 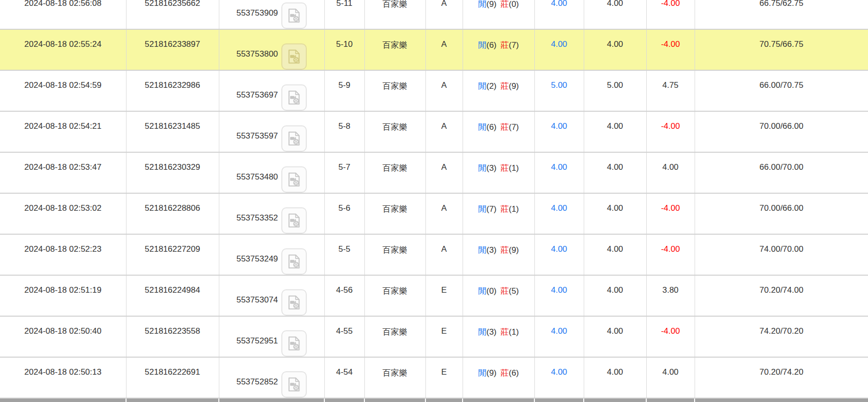 I want to click on win-loss-amount: 4.75, so click(x=670, y=91).